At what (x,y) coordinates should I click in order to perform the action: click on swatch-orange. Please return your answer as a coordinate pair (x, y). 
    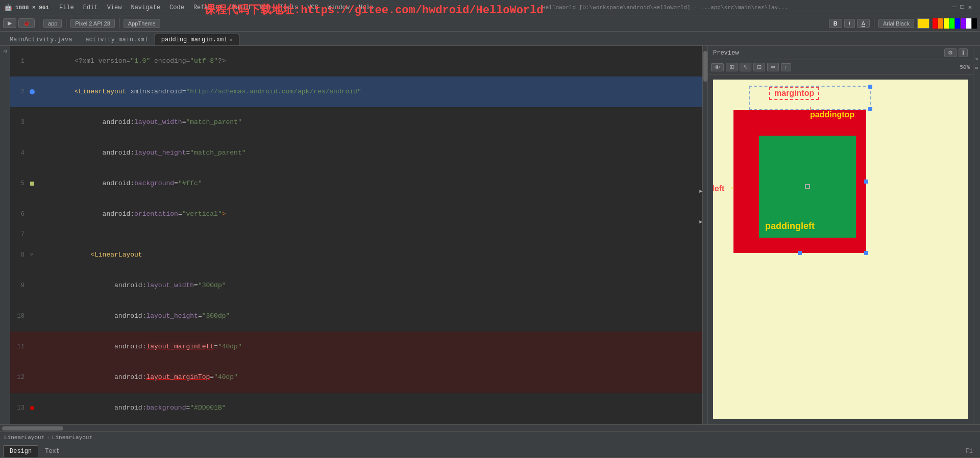
    Looking at the image, I should click on (941, 23).